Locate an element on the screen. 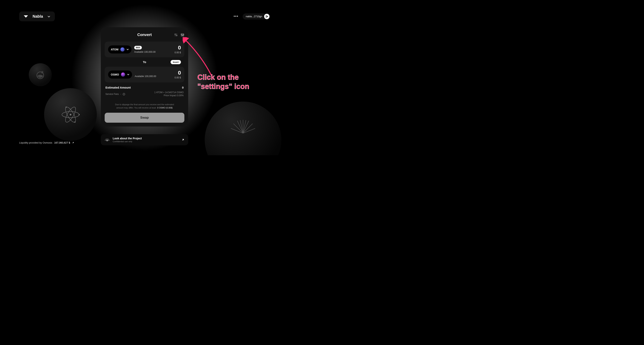  from-token-symbol: ATOM is located at coordinates (114, 50).